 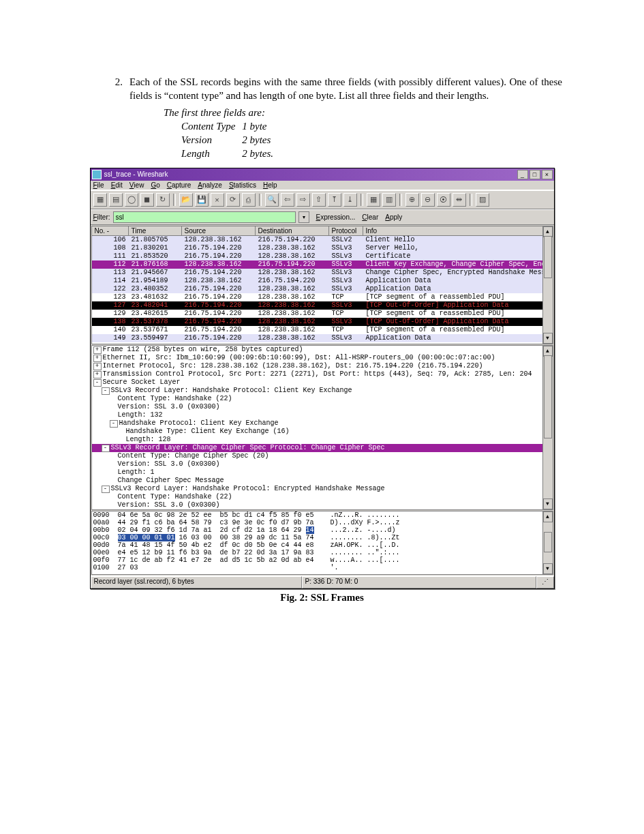 What do you see at coordinates (370, 217) in the screenshot?
I see `filter-clear: Clear` at bounding box center [370, 217].